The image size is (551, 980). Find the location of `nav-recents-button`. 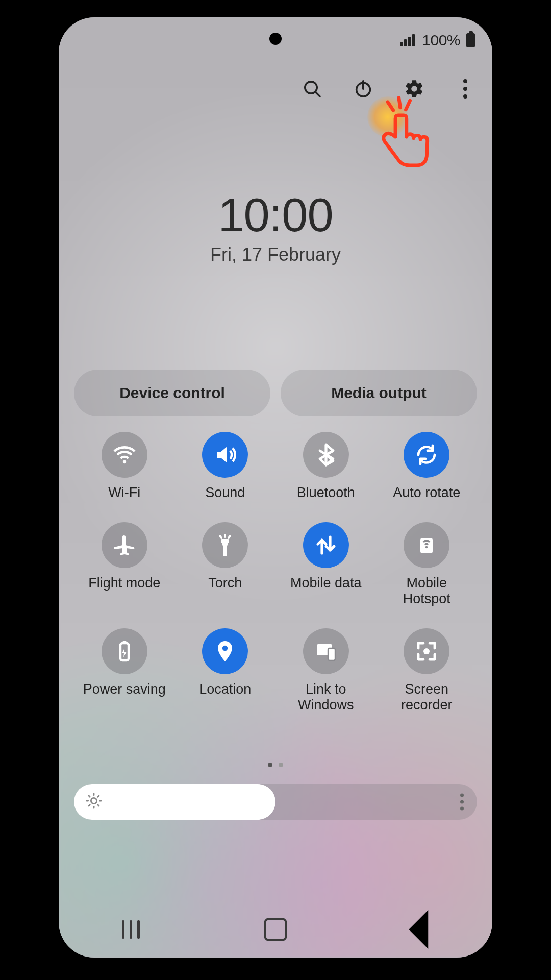

nav-recents-button is located at coordinates (131, 929).